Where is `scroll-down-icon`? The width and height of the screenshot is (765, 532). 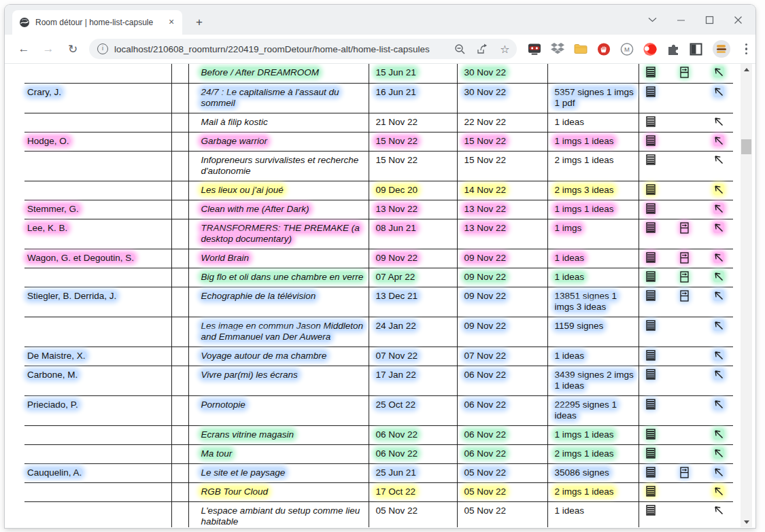 scroll-down-icon is located at coordinates (747, 522).